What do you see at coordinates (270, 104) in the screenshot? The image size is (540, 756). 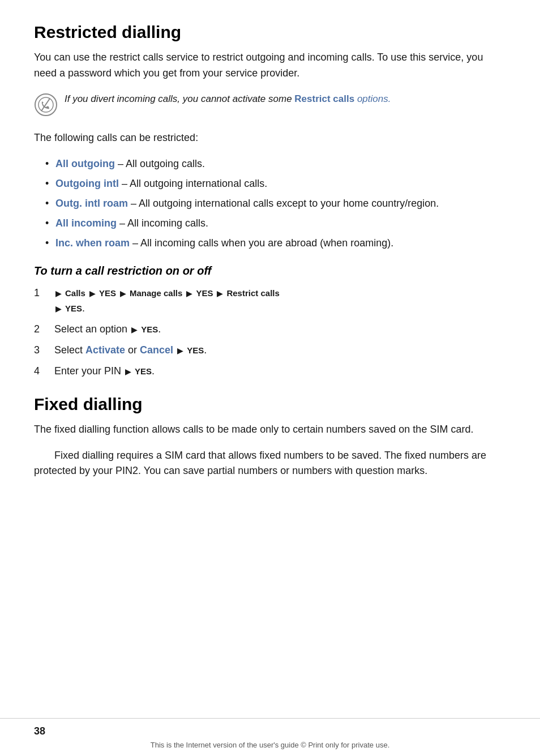 I see `note-box: If you divert incoming calls, you cannot…` at bounding box center [270, 104].